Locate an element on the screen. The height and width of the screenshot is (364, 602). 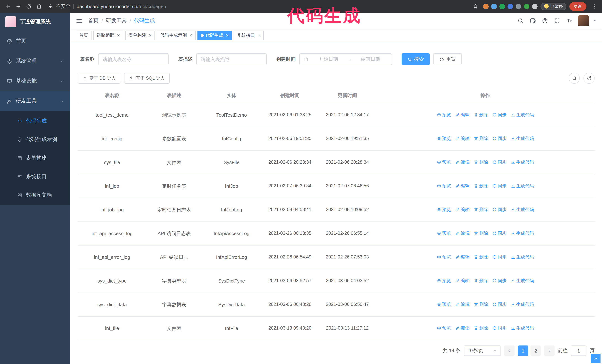
header-search-button is located at coordinates (520, 21).